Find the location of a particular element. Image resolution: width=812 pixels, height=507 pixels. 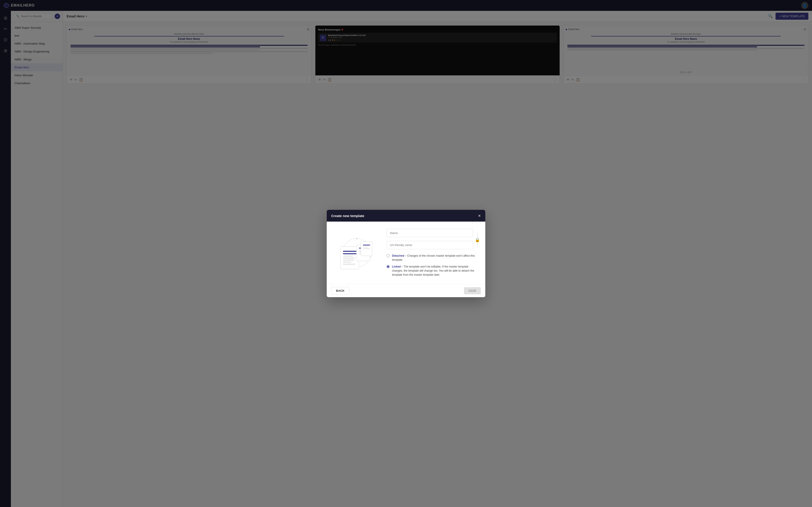

radio-group: Detached – Changes of the chosen master … is located at coordinates (433, 266).